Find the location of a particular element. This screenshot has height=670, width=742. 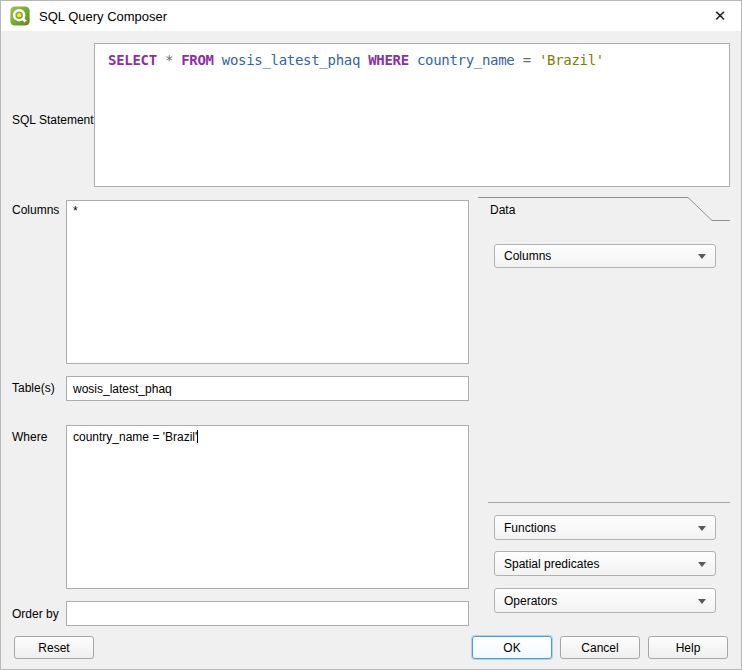

help-button: Help is located at coordinates (688, 648).